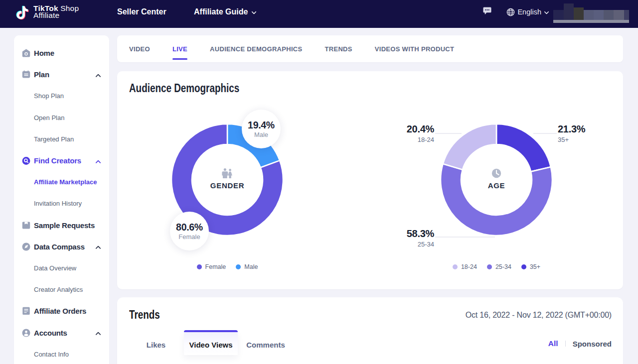 This screenshot has height=364, width=638. What do you see at coordinates (499, 267) in the screenshot?
I see `legend-item-25-34: 25-34` at bounding box center [499, 267].